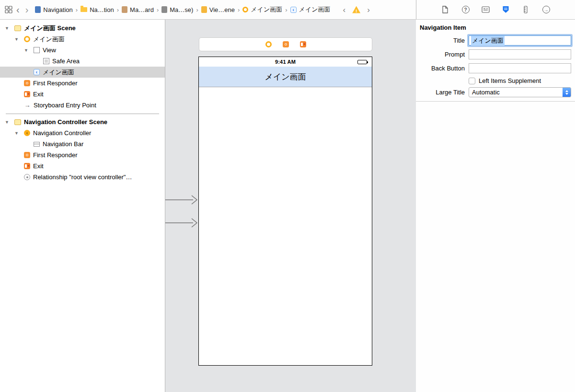  Describe the element at coordinates (442, 55) in the screenshot. I see `prompt-label: Prompt` at that location.